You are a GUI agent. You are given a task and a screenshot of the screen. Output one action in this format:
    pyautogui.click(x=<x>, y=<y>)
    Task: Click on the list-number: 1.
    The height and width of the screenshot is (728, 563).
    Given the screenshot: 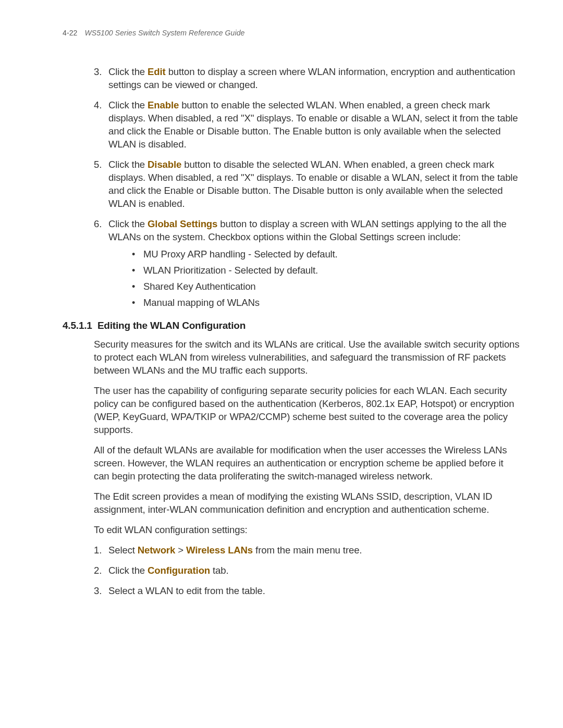 What is the action you would take?
    pyautogui.click(x=98, y=550)
    